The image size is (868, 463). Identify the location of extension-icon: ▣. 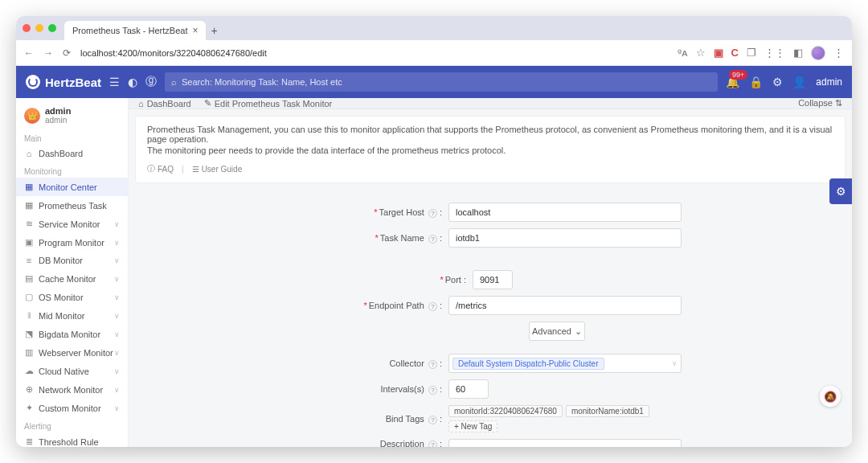
(719, 53).